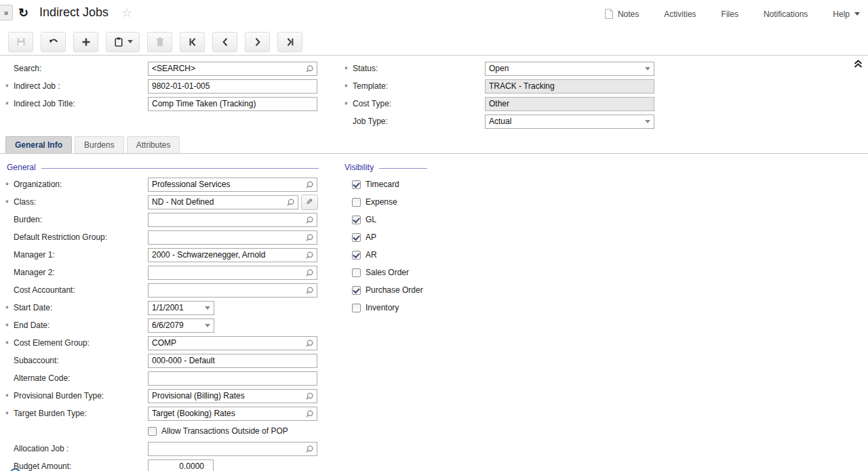 The width and height of the screenshot is (868, 471). Describe the element at coordinates (22, 167) in the screenshot. I see `section-title: General` at that location.